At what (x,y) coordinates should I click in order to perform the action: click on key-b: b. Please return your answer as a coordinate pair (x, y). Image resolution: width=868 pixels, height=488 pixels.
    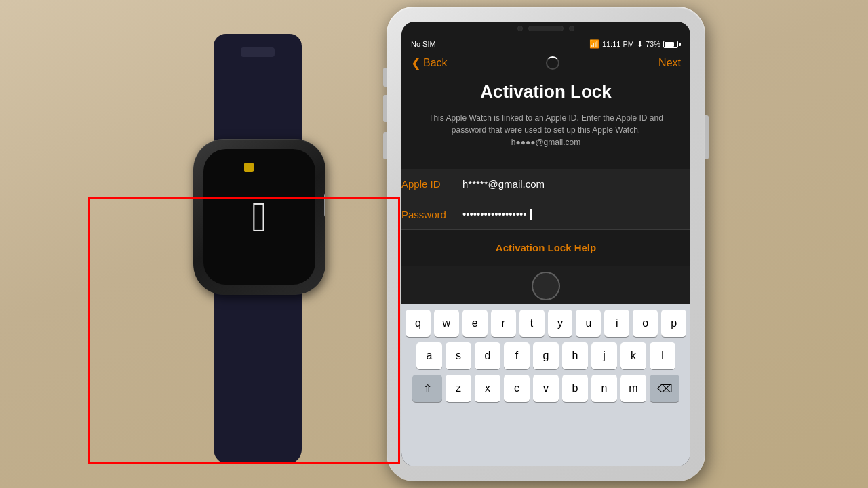
    Looking at the image, I should click on (575, 388).